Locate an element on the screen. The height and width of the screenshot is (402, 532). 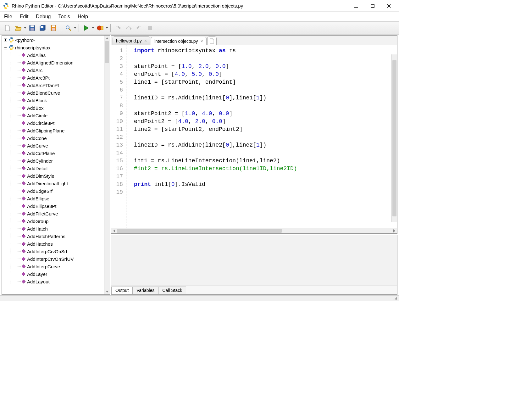
tab-helloworld: helloworld.py × is located at coordinates (131, 41).